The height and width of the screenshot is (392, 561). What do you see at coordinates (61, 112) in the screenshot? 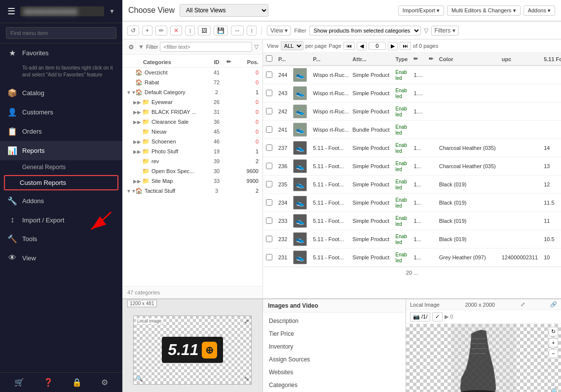
I see `sidebar-item-customers: 👤 Customers` at bounding box center [61, 112].